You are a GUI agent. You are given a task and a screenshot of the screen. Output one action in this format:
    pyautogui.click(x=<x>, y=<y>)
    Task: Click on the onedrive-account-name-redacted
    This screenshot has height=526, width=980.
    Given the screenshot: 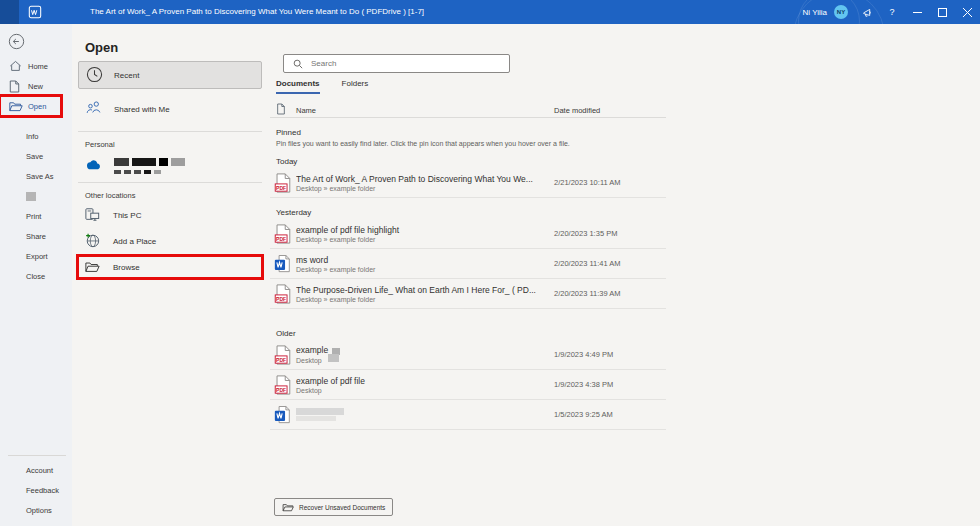 What is the action you would take?
    pyautogui.click(x=150, y=165)
    